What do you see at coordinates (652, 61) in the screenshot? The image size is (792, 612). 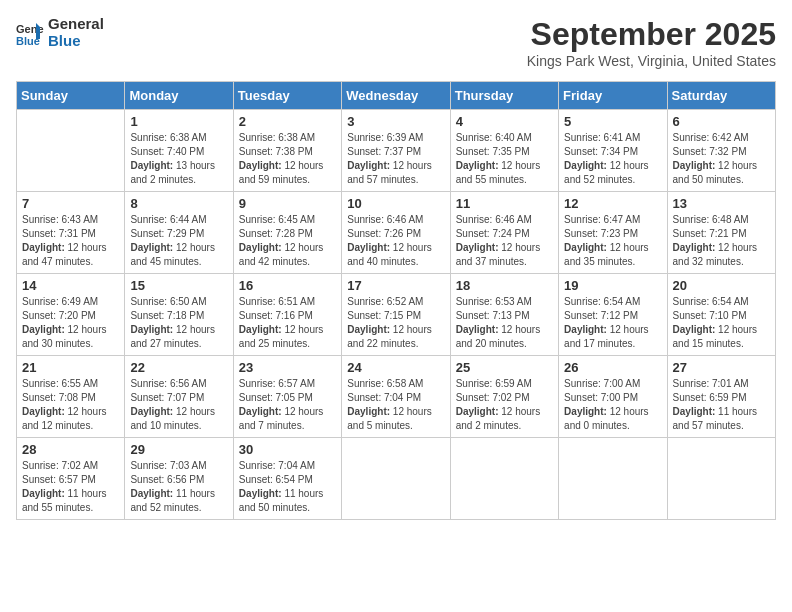 I see `location-title: Kings Park West, Virginia, United States` at bounding box center [652, 61].